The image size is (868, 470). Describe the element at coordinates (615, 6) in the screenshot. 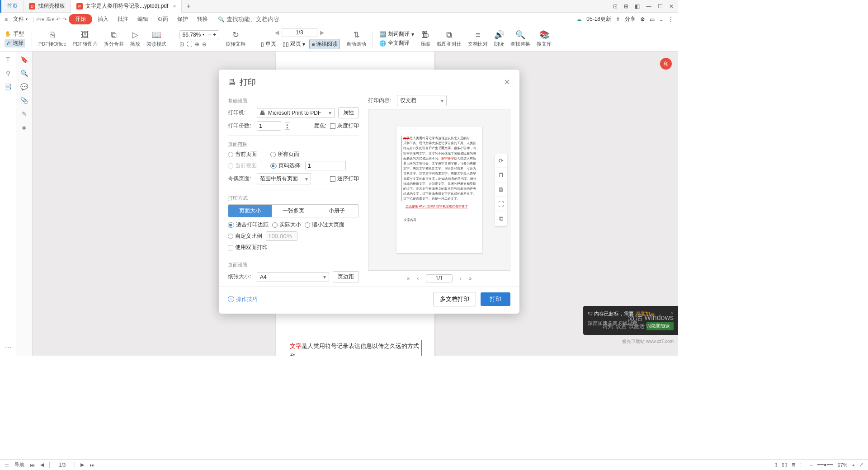

I see `layout-icon: ⊡` at that location.